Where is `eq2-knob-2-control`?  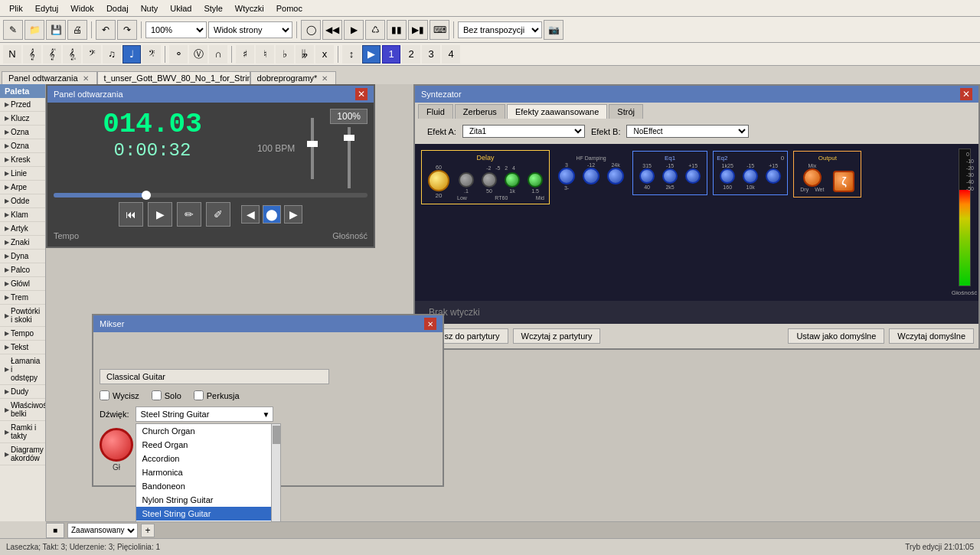
eq2-knob-2-control is located at coordinates (750, 176).